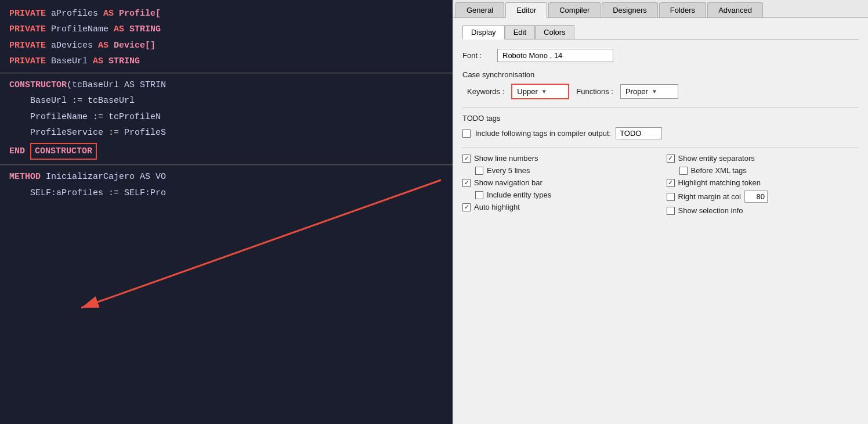  What do you see at coordinates (544, 92) in the screenshot?
I see `keywords-chevron-icon: ▼` at bounding box center [544, 92].